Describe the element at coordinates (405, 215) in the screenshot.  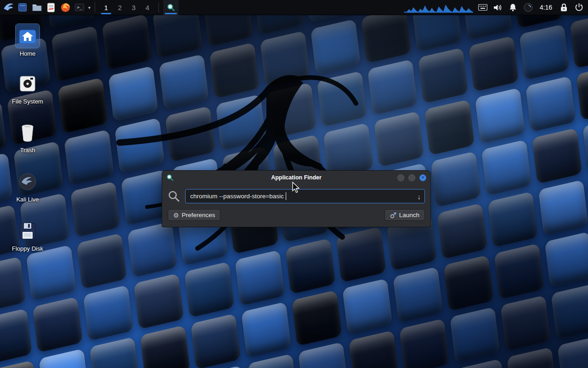
I see `launch-button: Launch` at that location.